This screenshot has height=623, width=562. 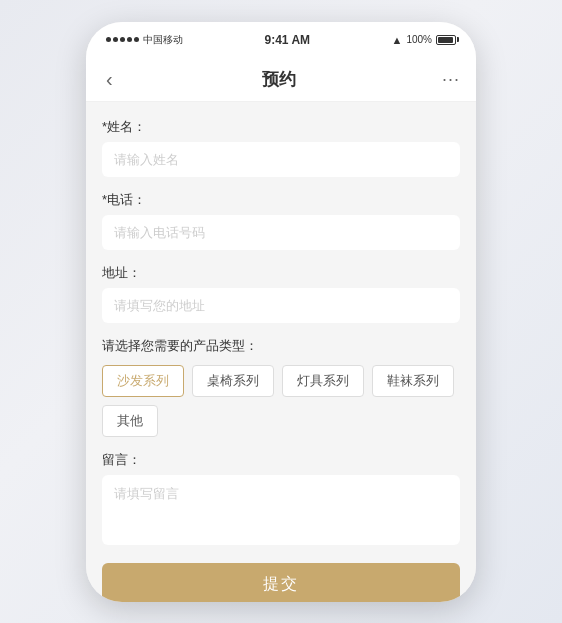 What do you see at coordinates (446, 40) in the screenshot?
I see `battery-fill` at bounding box center [446, 40].